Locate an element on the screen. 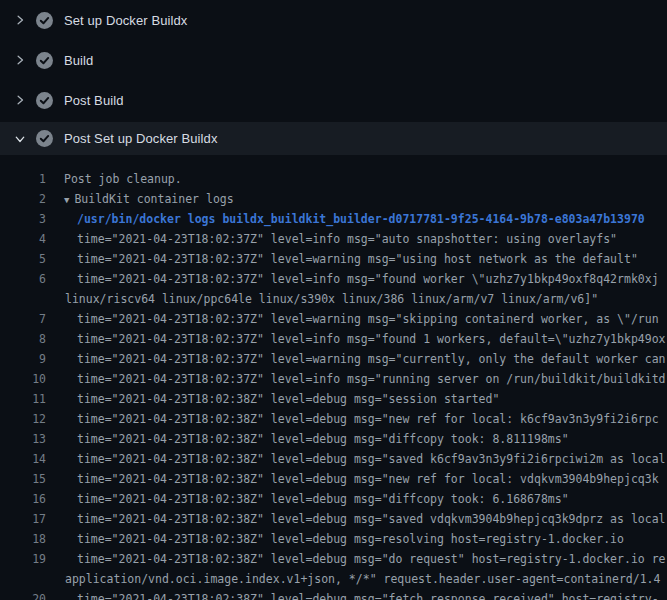 Image resolution: width=667 pixels, height=600 pixels. log-text: BuildKit container logs is located at coordinates (154, 199).